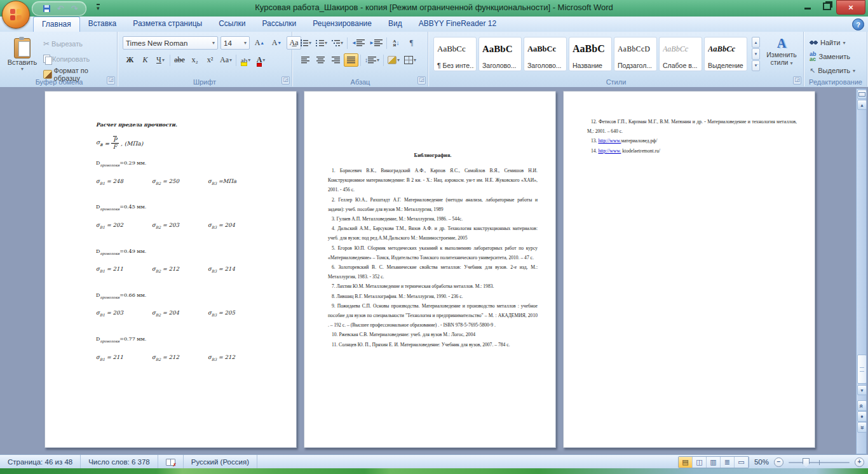 Image resolution: width=868 pixels, height=474 pixels. Describe the element at coordinates (545, 54) in the screenshot. I see `style-card: AaBbCc Заголово...` at that location.